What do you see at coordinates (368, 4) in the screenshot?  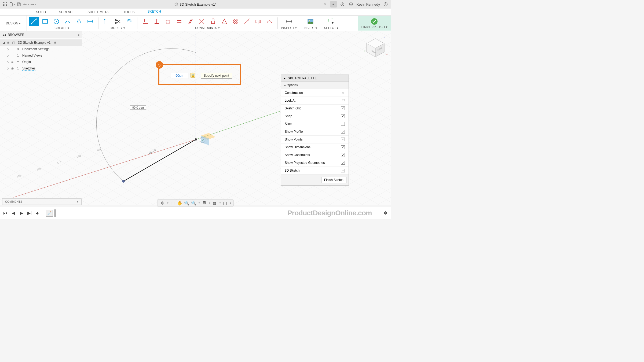 I see `user-name: Kevin Kennedy` at bounding box center [368, 4].